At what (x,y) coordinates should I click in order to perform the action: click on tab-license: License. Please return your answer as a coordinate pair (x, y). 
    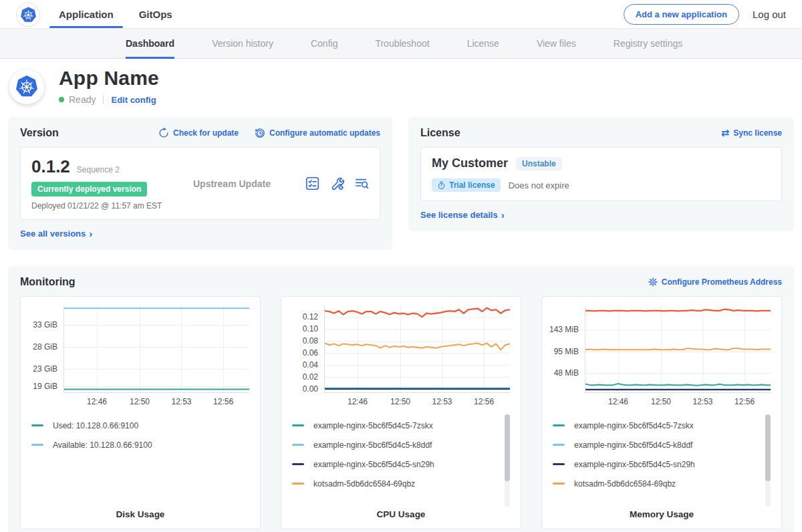
    Looking at the image, I should click on (483, 43).